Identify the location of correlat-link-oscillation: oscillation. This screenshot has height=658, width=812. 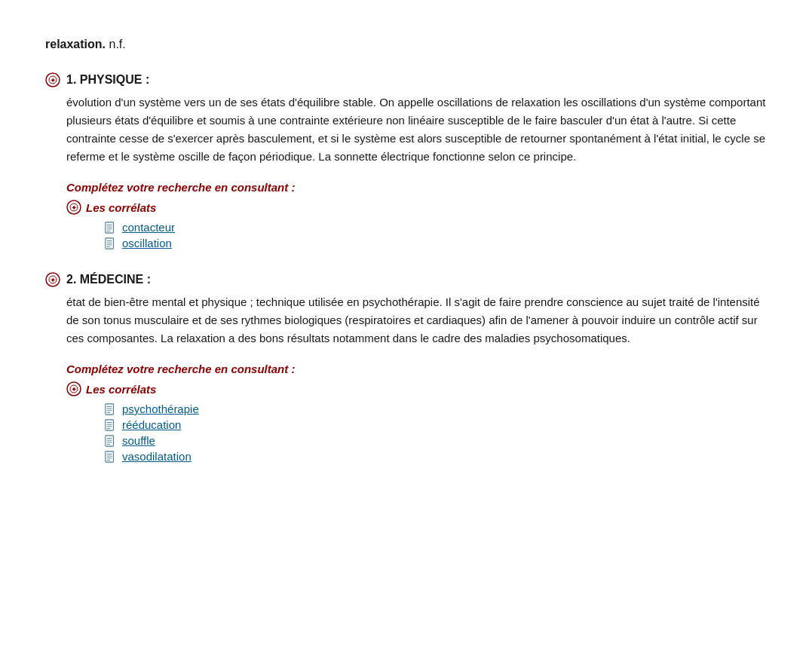
(147, 243).